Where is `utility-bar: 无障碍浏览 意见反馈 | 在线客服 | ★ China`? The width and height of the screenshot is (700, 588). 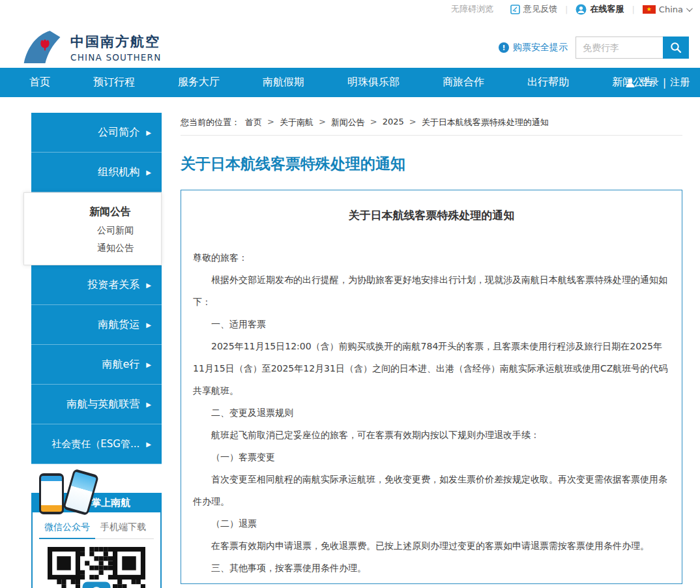
utility-bar: 无障碍浏览 意见反馈 | 在线客服 | ★ China is located at coordinates (350, 8).